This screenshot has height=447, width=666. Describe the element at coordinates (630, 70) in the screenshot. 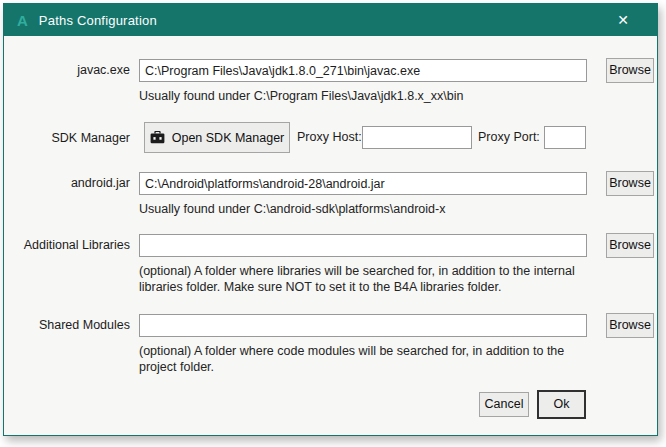

I see `javac-browse-button: Browse` at that location.